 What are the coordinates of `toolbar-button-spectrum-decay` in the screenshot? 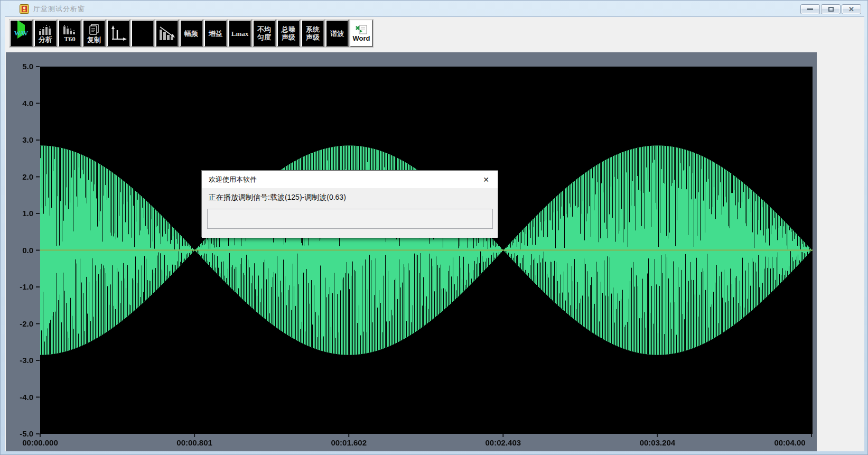 It's located at (167, 33).